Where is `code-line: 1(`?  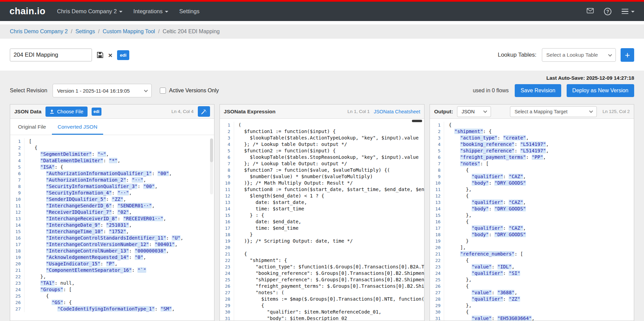
code-line: 1( is located at coordinates (322, 125).